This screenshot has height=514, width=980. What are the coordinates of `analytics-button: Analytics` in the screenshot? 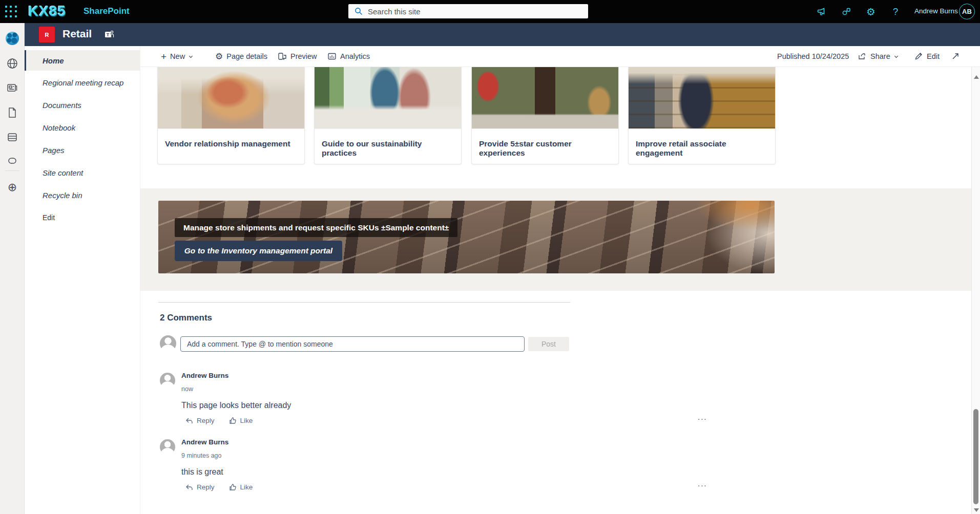 It's located at (348, 56).